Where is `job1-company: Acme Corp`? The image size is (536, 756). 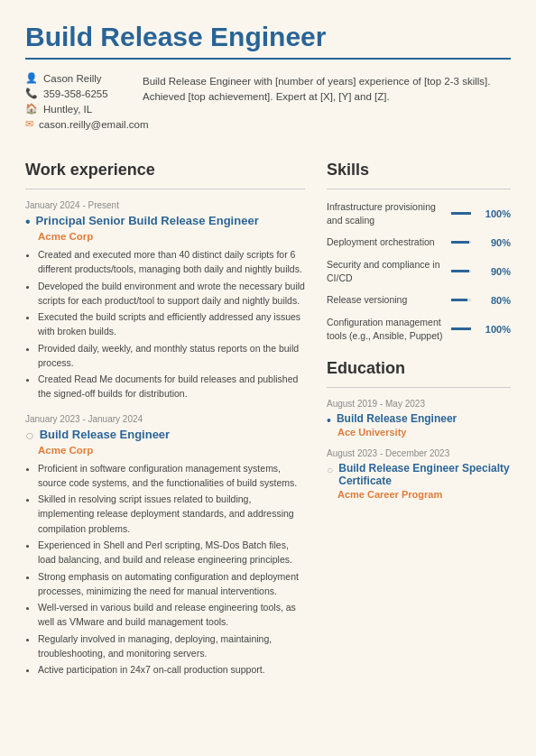
job1-company: Acme Corp is located at coordinates (171, 236).